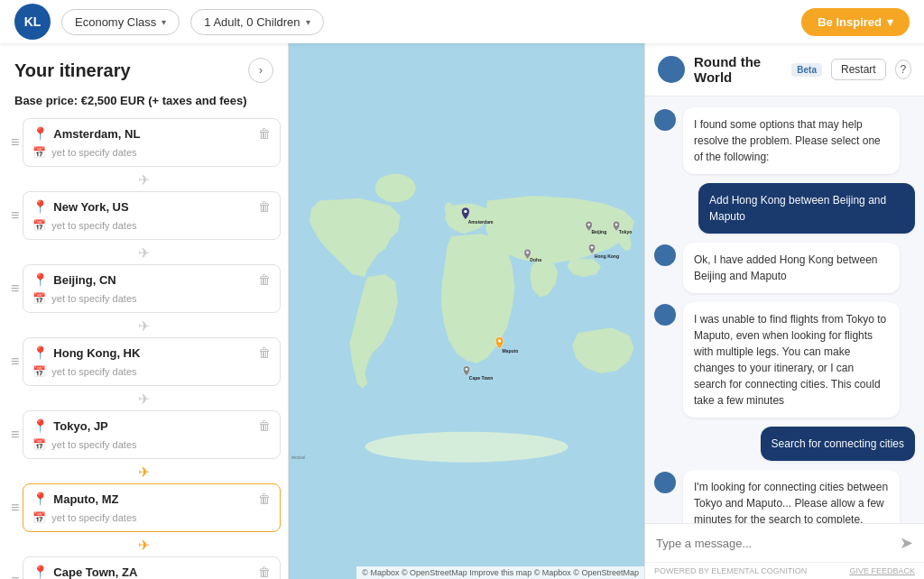  What do you see at coordinates (153, 207) in the screenshot?
I see `city-name-label: New York, US` at bounding box center [153, 207].